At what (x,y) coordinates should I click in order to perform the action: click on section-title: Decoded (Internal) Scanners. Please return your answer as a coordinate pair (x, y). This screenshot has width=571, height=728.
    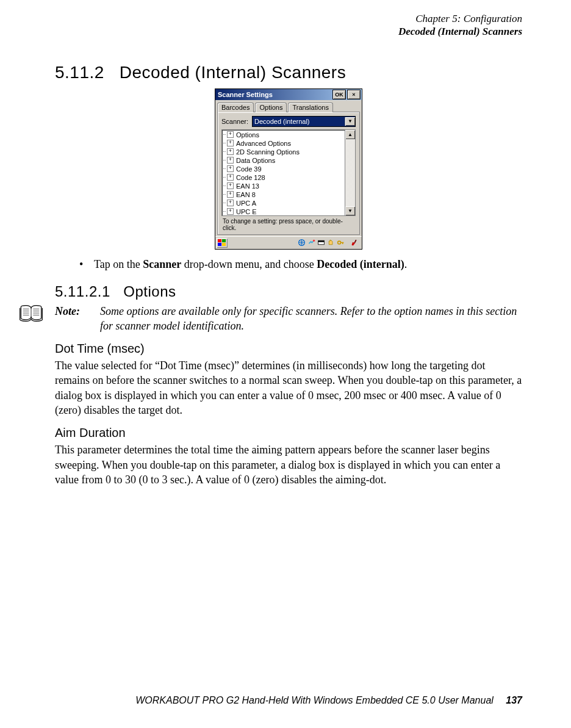
    Looking at the image, I should click on (233, 72).